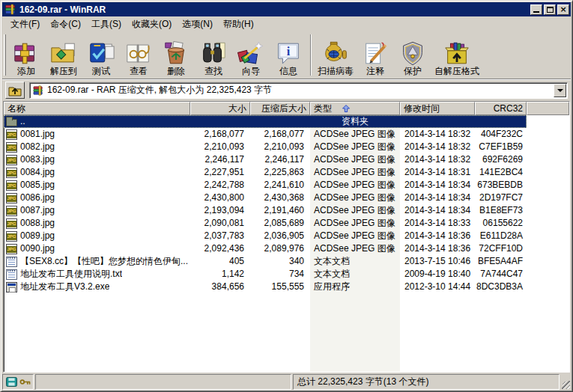  What do you see at coordinates (437, 262) in the screenshot?
I see `file-modified: 2013-7-15 10:46` at bounding box center [437, 262].